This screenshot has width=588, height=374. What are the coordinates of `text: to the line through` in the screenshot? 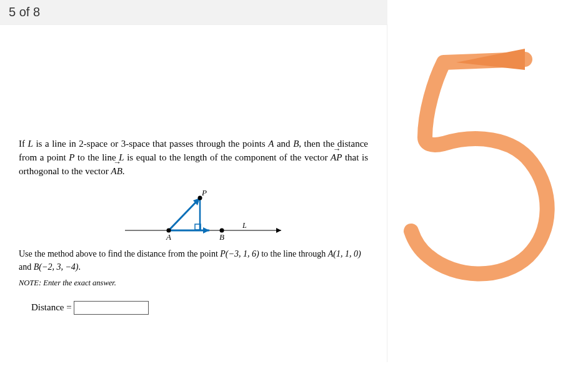 It's located at (294, 253).